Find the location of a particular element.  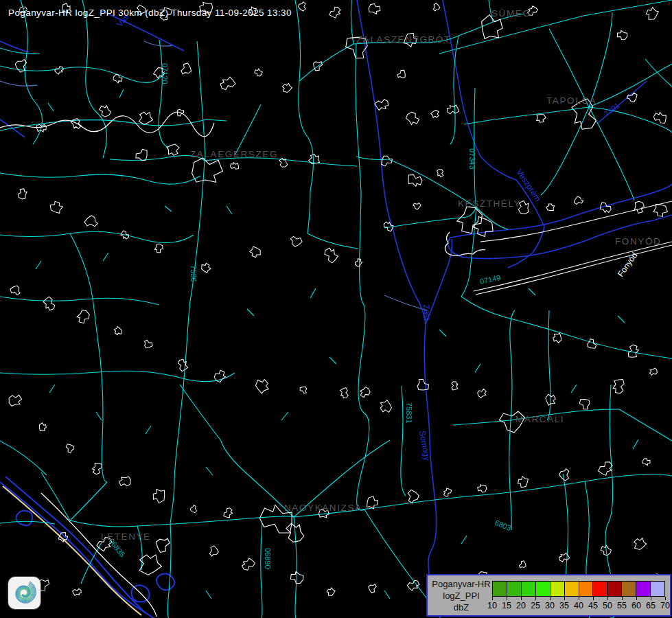

reflectivity-legend: Poganyvar-HR logZ_PPI dbZ 10152025303540… is located at coordinates (549, 595).